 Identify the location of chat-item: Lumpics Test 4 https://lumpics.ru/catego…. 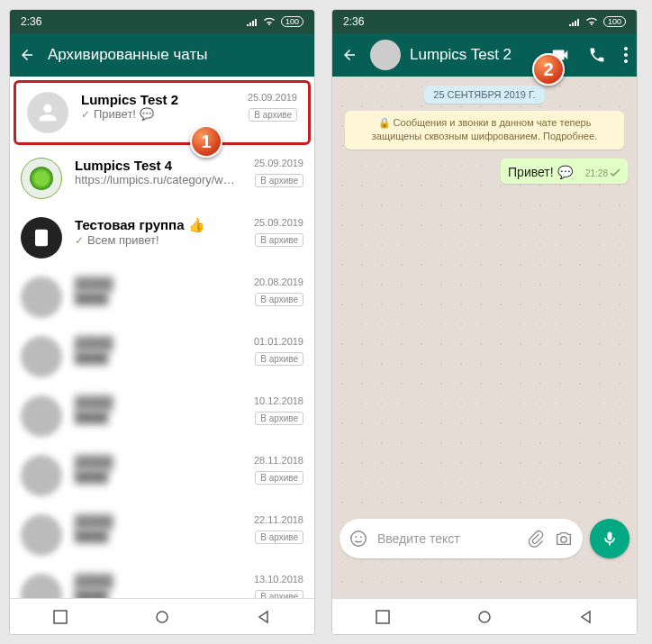
(162, 178).